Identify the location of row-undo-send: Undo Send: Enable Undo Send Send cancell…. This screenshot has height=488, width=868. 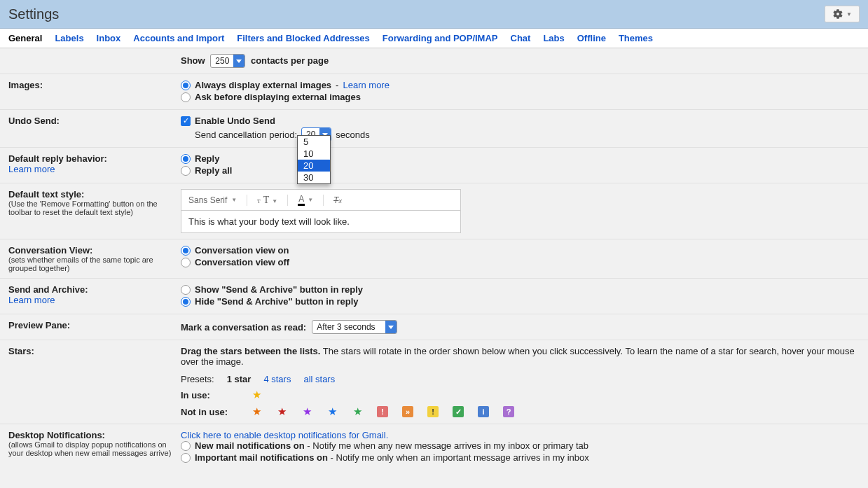
(434, 129).